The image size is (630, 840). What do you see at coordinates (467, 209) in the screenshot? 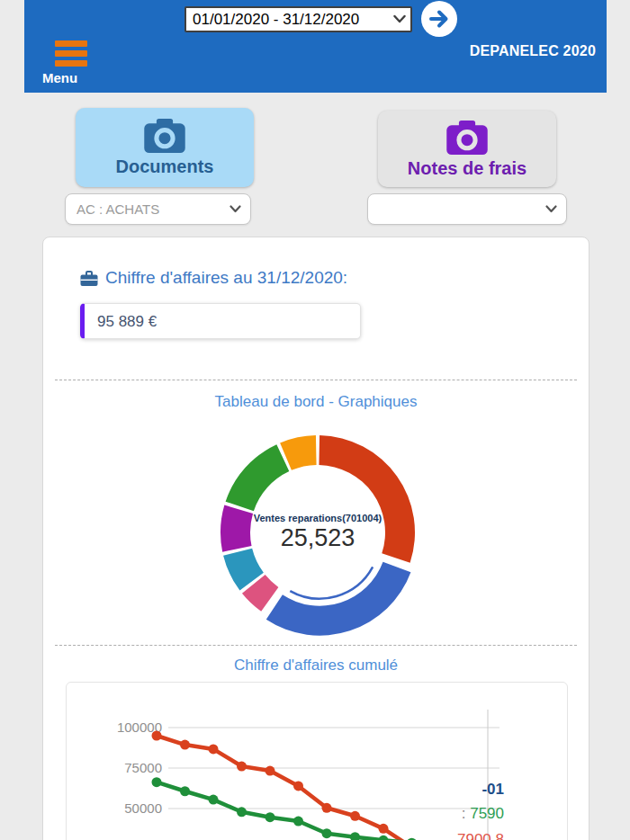
I see `notes-type-select` at bounding box center [467, 209].